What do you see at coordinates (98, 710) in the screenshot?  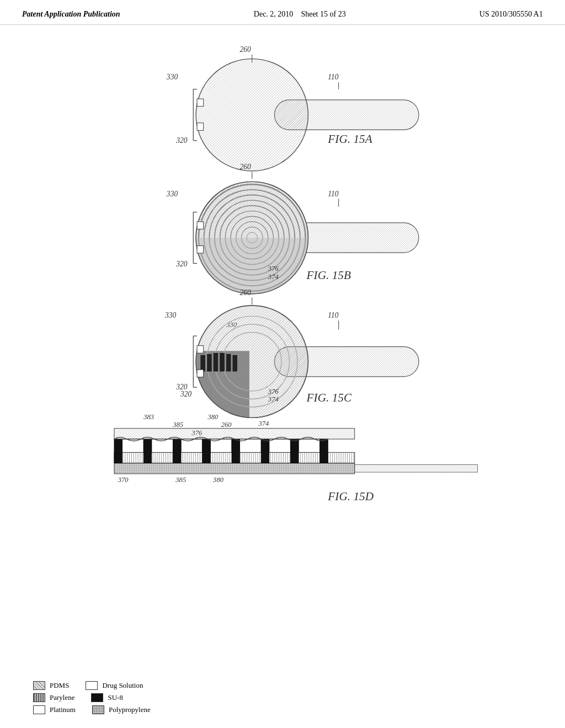 I see `legend-polypropylene-box` at bounding box center [98, 710].